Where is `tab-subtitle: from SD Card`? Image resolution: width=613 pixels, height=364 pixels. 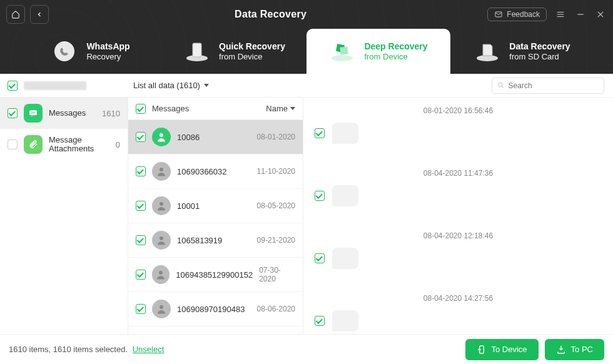 tab-subtitle: from SD Card is located at coordinates (539, 56).